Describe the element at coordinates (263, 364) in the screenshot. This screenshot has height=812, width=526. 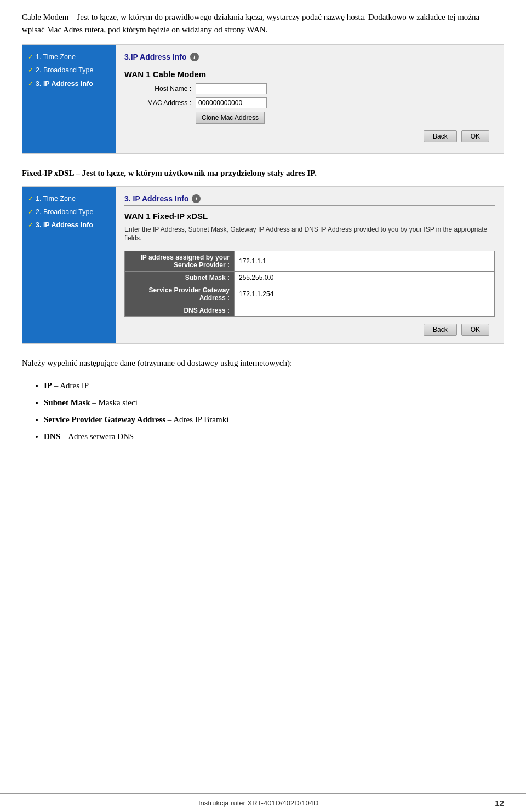
I see `bullet-intro: Należy wypełnić następujące dane (otrzym…` at that location.